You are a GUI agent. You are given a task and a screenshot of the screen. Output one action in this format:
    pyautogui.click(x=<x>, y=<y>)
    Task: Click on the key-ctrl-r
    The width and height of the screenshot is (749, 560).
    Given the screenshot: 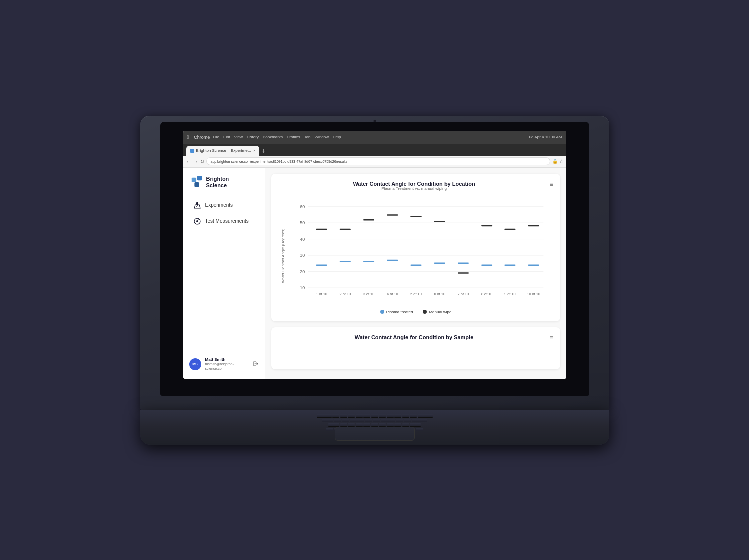 What is the action you would take?
    pyautogui.click(x=419, y=430)
    